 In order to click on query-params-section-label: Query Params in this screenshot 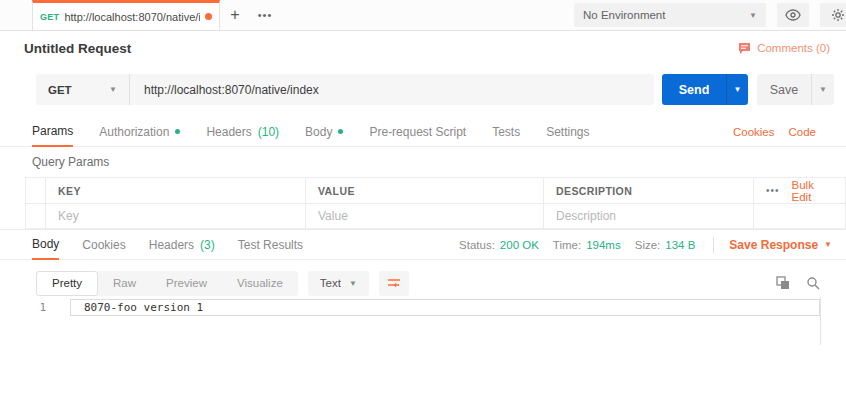, I will do `click(70, 162)`.